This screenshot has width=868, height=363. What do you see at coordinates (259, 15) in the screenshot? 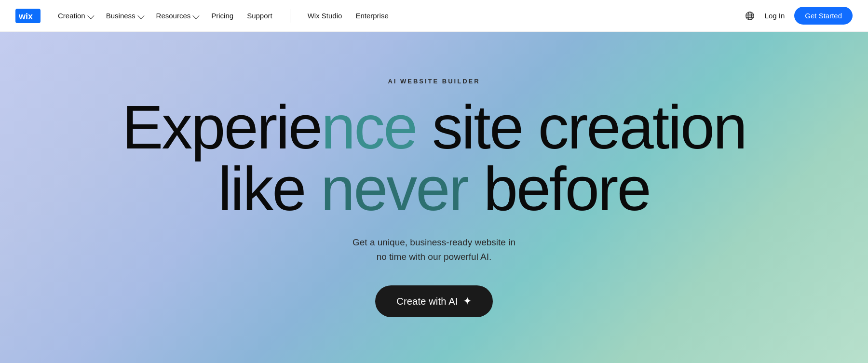
I see `nav-item-support: Support` at bounding box center [259, 15].